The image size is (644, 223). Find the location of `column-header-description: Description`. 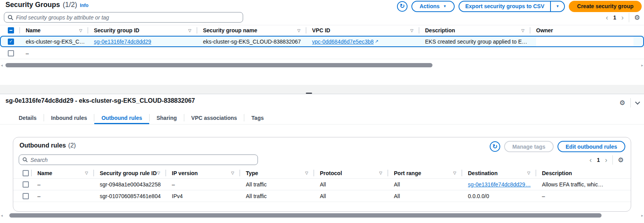

column-header-description: Description is located at coordinates (583, 173).